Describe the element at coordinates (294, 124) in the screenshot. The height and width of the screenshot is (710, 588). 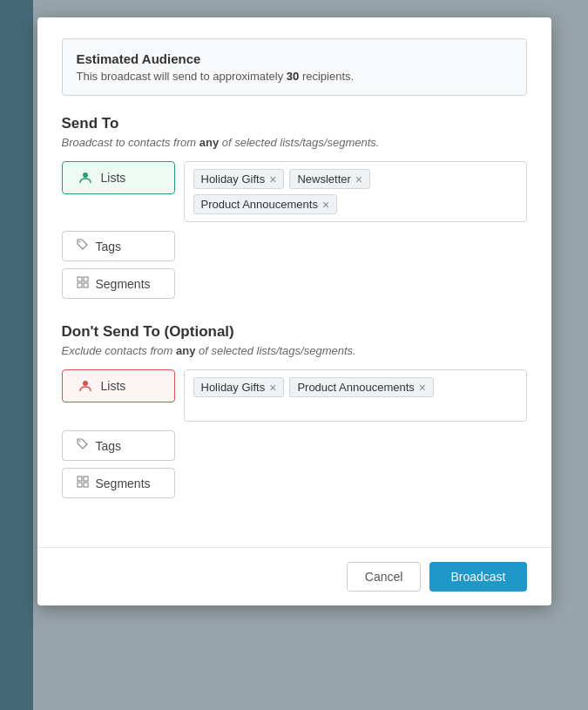
I see `send-to-title: Send To` at that location.